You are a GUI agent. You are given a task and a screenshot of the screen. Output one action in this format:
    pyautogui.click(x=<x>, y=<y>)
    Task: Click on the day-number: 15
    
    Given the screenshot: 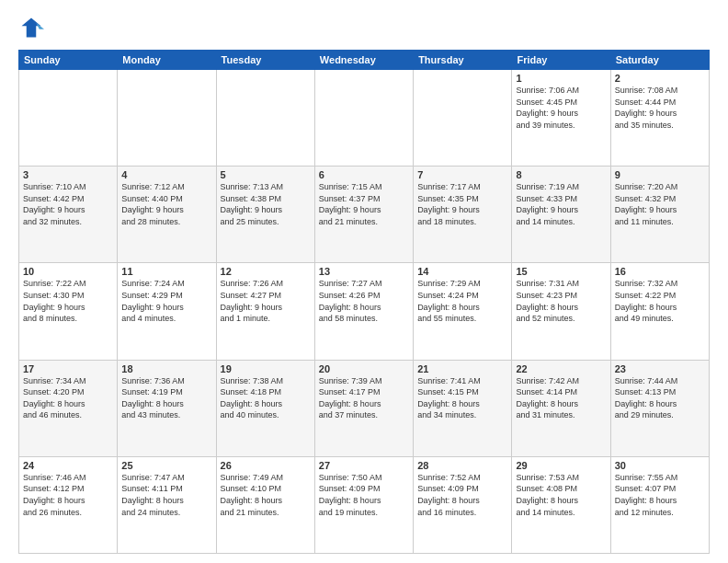 What is the action you would take?
    pyautogui.click(x=561, y=271)
    